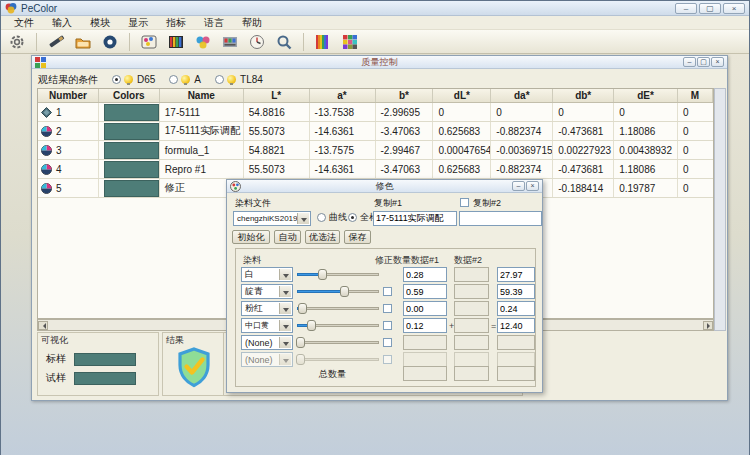 This screenshot has width=750, height=455. What do you see at coordinates (252, 23) in the screenshot?
I see `menu-help: 帮助` at bounding box center [252, 23].